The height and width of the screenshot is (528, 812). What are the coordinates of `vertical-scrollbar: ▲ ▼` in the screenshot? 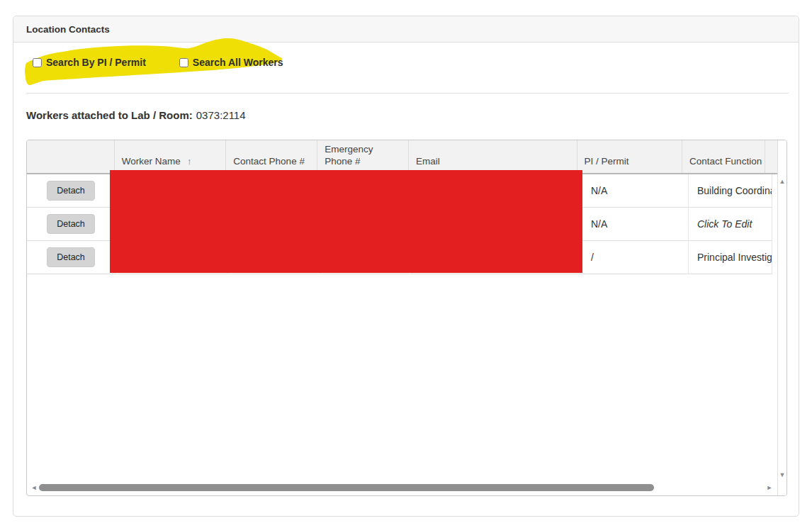 It's located at (782, 318).